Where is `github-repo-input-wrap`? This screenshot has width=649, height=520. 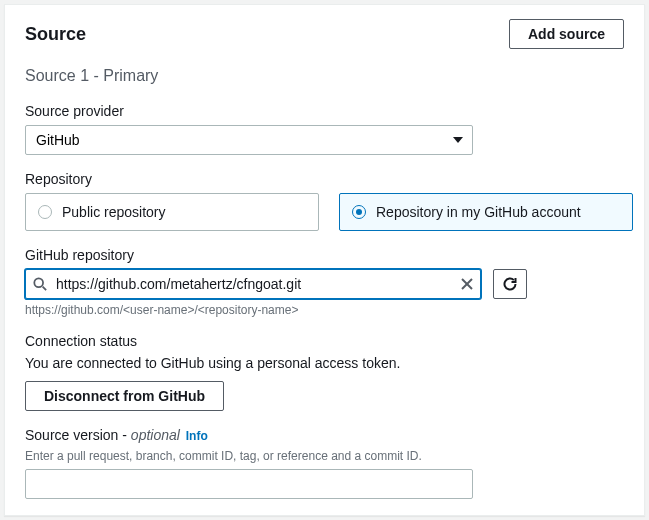 github-repo-input-wrap is located at coordinates (253, 284).